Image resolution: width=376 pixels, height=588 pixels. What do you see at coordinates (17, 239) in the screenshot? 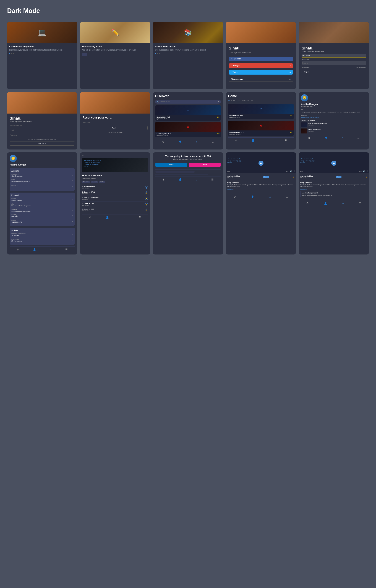
I see `activity-discussion-label: Discussion` at bounding box center [17, 239].